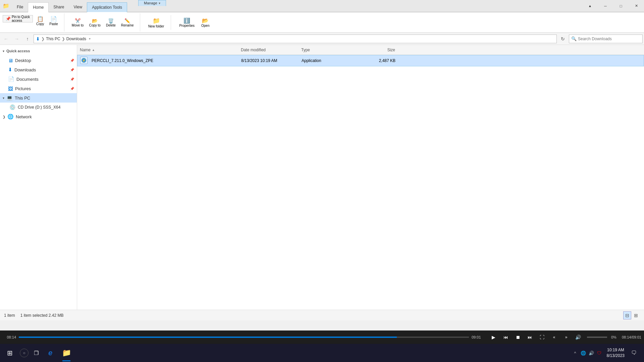 The width and height of the screenshot is (644, 362). I want to click on taskbar-app-ie: e, so click(50, 353).